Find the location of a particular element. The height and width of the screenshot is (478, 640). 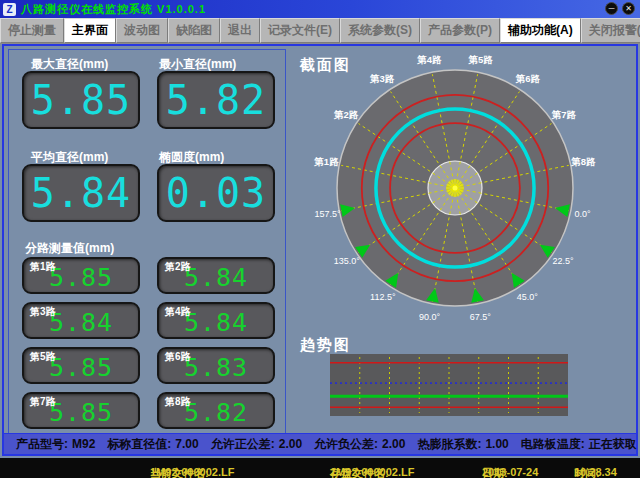

menu-bar: 停止测量 主界面 波动图 缺陷图 退出 记录文件(E) 系统参数(S) 产品参数… is located at coordinates (320, 31).